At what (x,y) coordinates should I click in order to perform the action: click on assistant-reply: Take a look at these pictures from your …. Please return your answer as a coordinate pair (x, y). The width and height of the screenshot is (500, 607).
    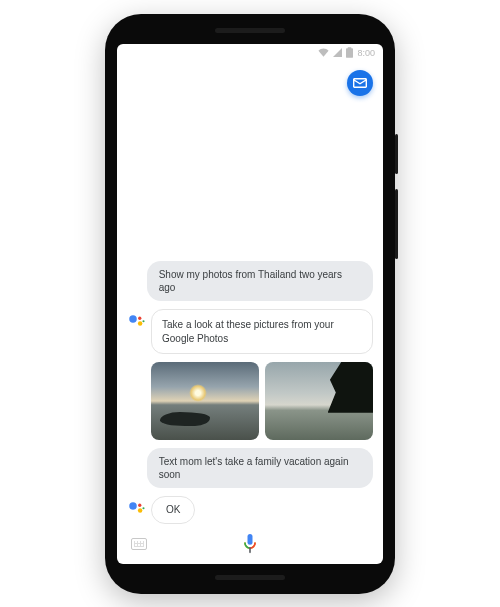
    Looking at the image, I should click on (250, 332).